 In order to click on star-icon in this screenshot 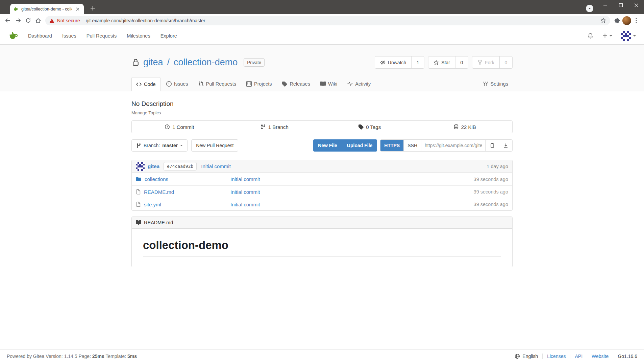, I will do `click(436, 63)`.